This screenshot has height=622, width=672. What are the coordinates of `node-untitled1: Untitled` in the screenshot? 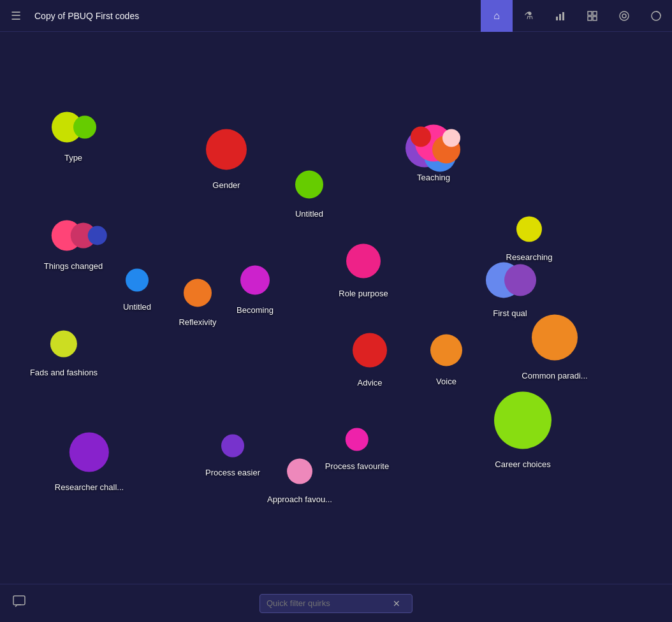 It's located at (309, 191).